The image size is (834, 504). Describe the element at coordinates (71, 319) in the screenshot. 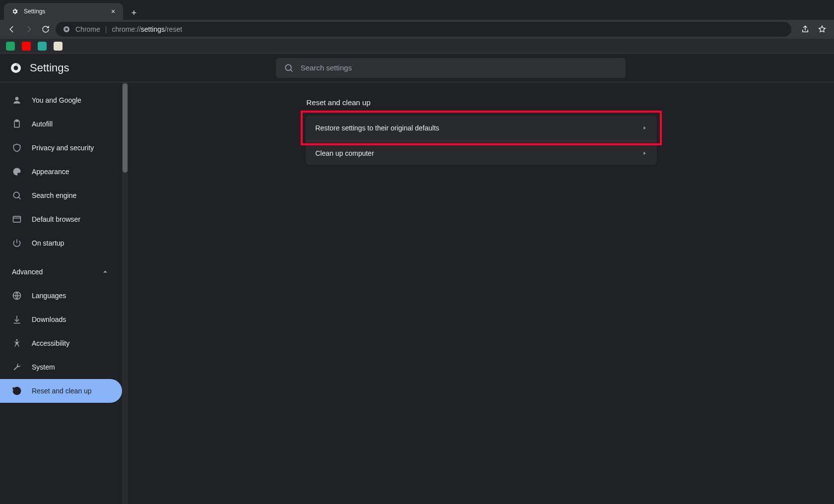

I see `sidebar-item-label: Downloads` at that location.